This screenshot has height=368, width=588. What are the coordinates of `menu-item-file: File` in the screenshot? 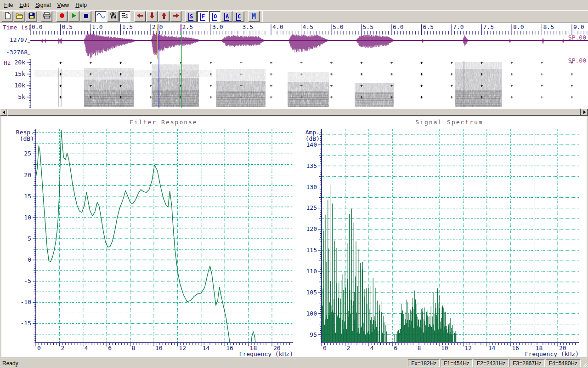 It's located at (8, 5).